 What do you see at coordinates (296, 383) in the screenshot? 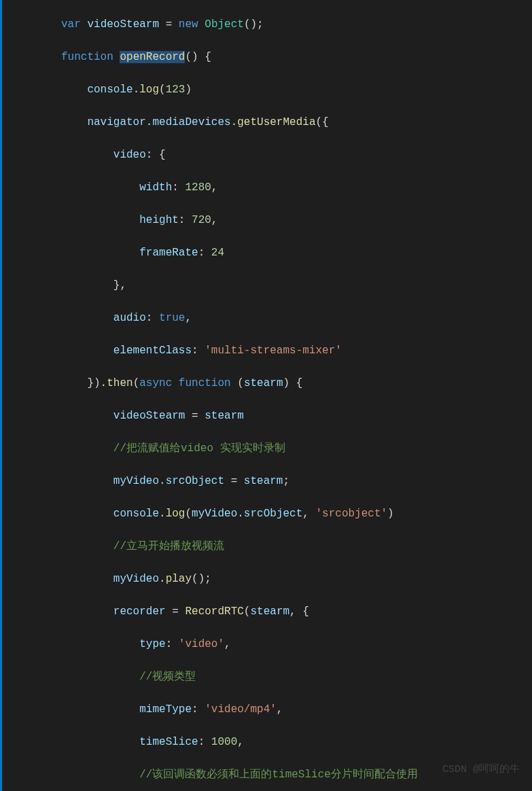
I see `code-line: }).then(async function (stearm) {` at bounding box center [296, 383].